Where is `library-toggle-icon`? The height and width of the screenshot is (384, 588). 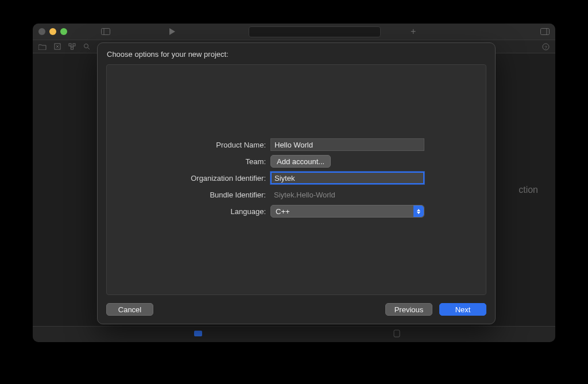 library-toggle-icon is located at coordinates (545, 32).